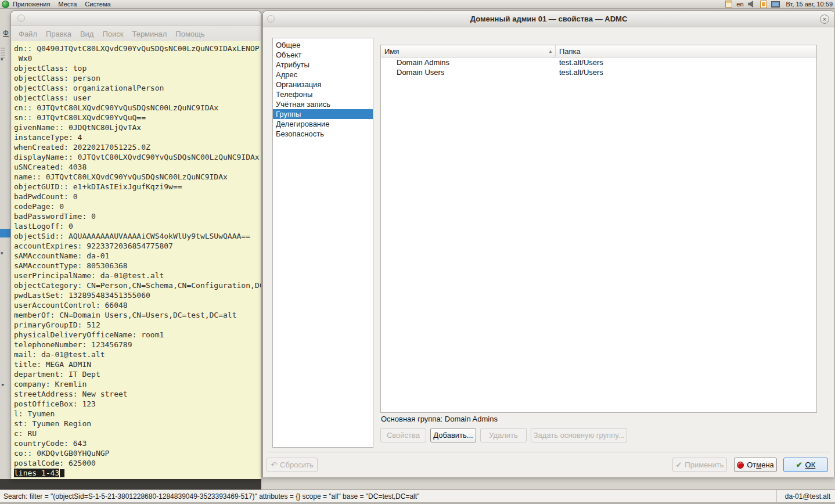 The image size is (835, 504). What do you see at coordinates (6, 5) in the screenshot?
I see `applications-menu-icon` at bounding box center [6, 5].